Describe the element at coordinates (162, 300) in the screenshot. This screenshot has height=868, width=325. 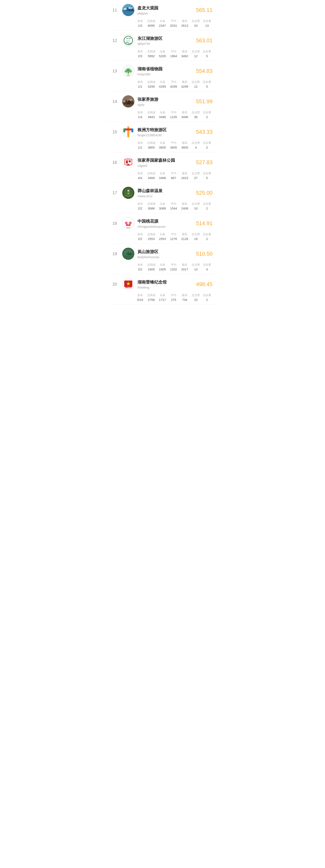
I see `stat-value-toutiao: 1717` at that location.